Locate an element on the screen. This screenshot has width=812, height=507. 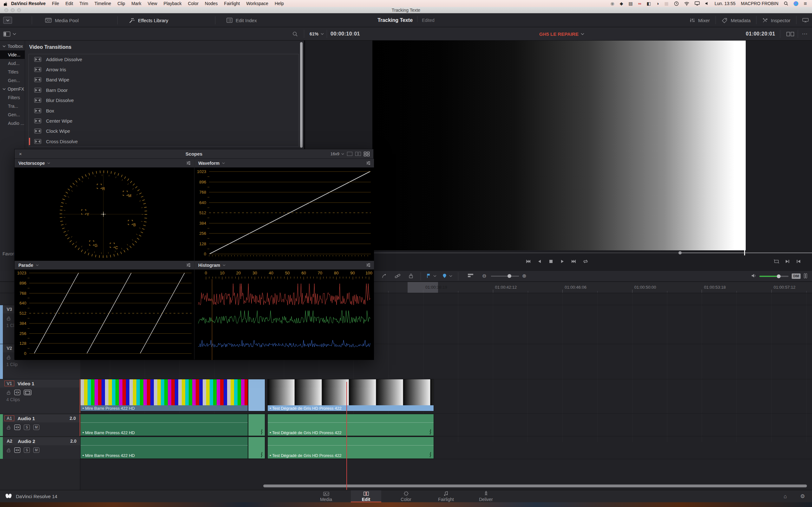
play-reverse-button is located at coordinates (540, 262).